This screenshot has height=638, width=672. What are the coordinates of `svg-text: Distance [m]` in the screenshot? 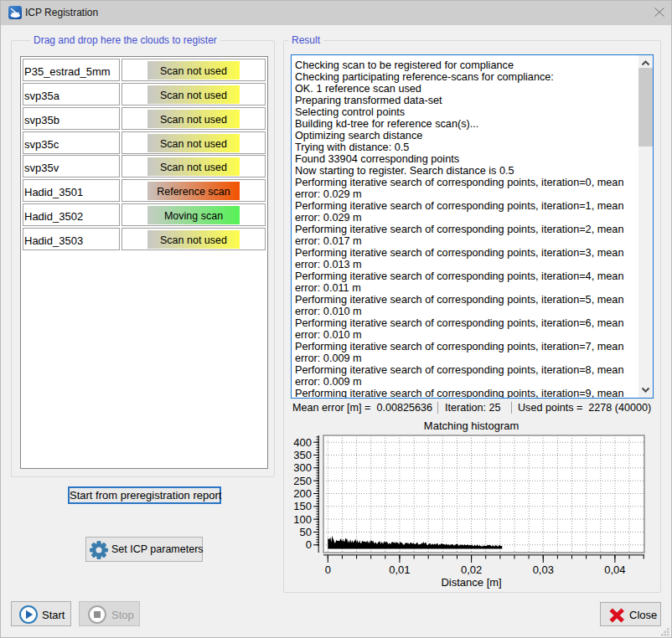 It's located at (471, 583).